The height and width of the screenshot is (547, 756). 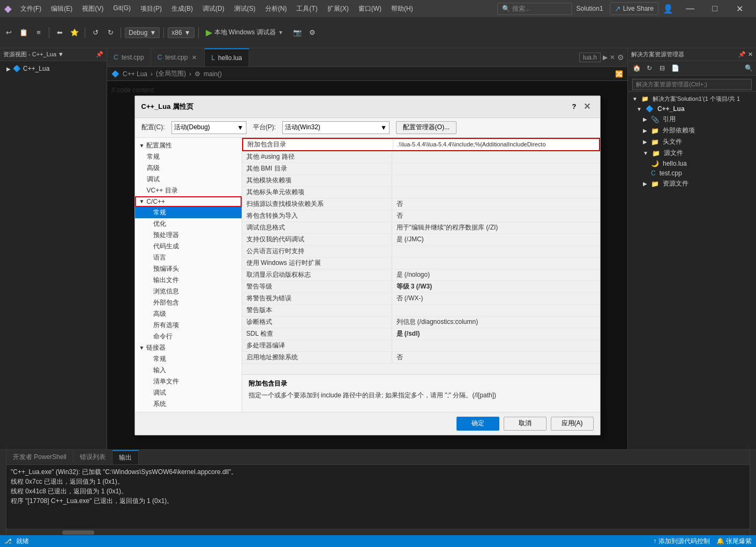 I want to click on hello-lua-file: 🌙 hello.lua, so click(x=692, y=164).